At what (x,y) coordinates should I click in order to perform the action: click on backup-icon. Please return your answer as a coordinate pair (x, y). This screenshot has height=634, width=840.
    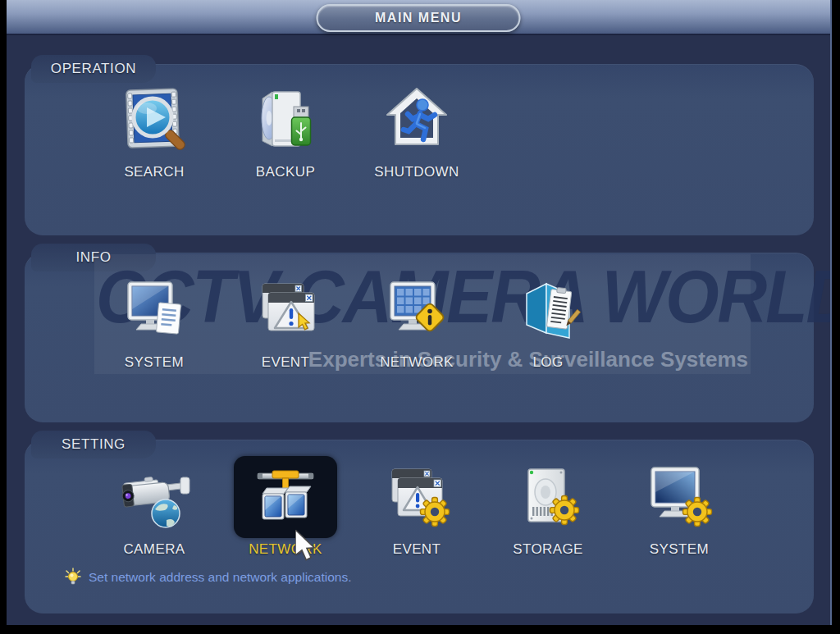
    Looking at the image, I should click on (285, 120).